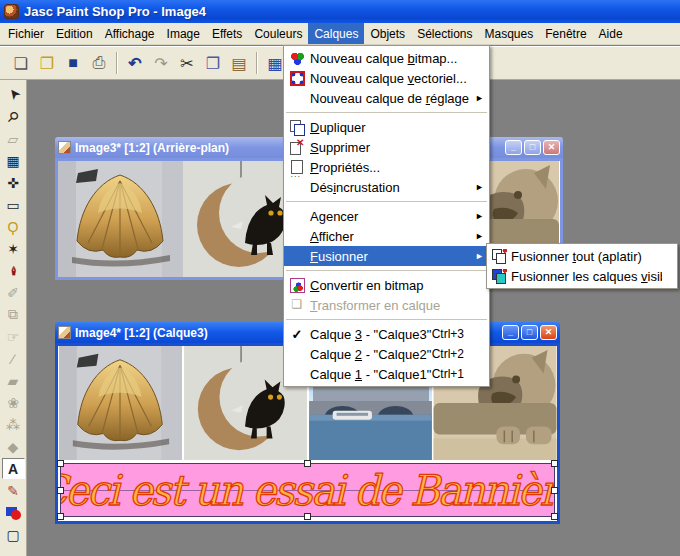 Image resolution: width=680 pixels, height=556 pixels. What do you see at coordinates (388, 34) in the screenshot?
I see `menubar-item-objets: Objets` at bounding box center [388, 34].